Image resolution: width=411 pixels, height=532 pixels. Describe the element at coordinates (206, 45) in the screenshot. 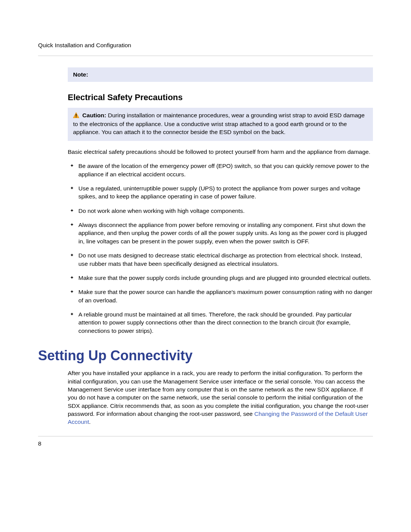

I see `running-head: Quick Installation and Configuration` at that location.